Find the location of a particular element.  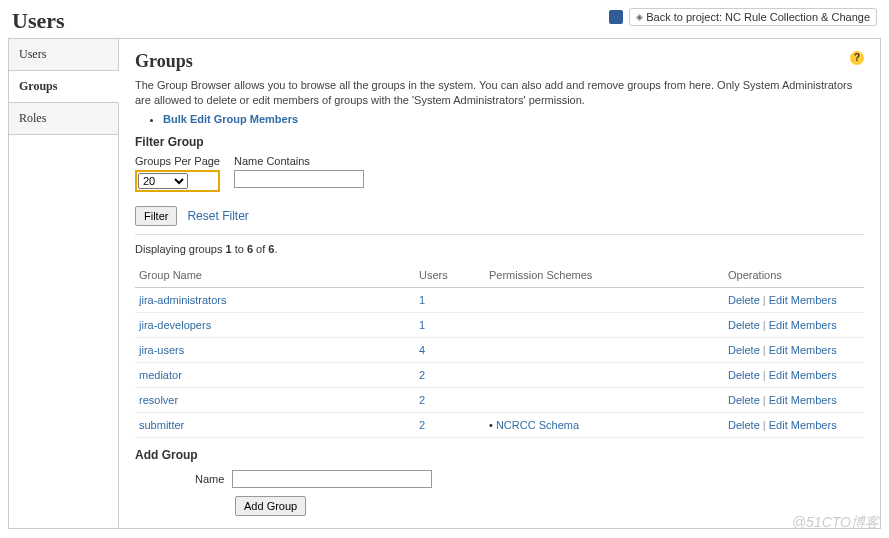

add-group-button: Add Group is located at coordinates (270, 506).